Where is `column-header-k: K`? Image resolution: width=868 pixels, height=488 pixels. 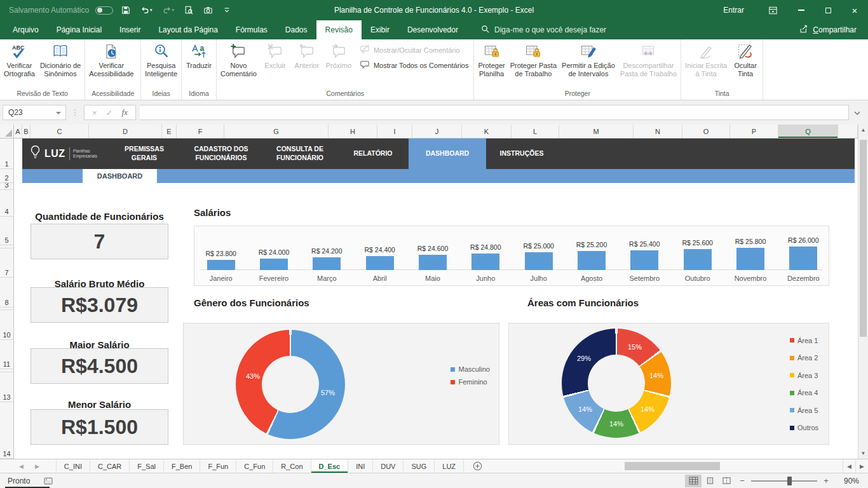 column-header-k: K is located at coordinates (487, 131).